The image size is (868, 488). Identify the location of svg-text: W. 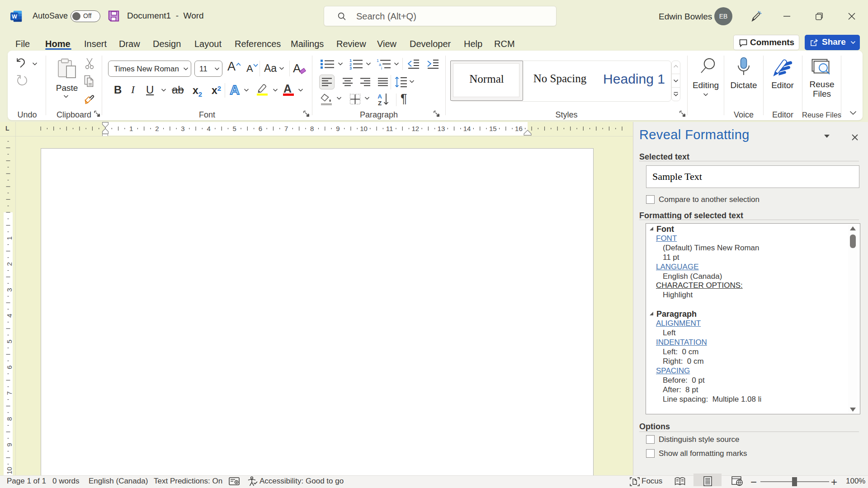
(14, 17).